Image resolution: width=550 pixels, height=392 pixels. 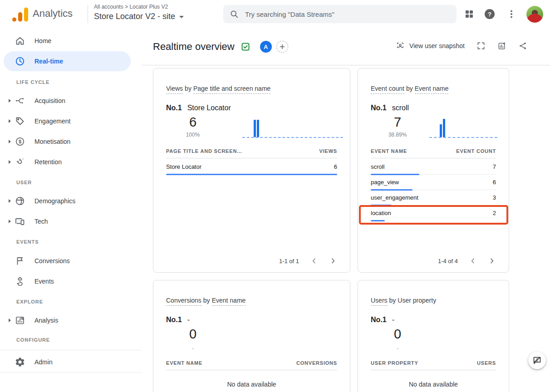 I want to click on view-user-snapshot-button: View user snapshot, so click(x=430, y=46).